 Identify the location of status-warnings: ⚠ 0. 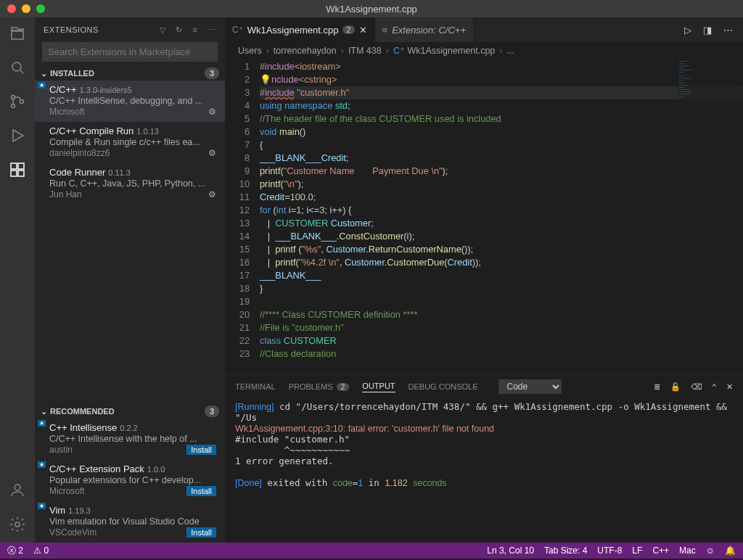
(41, 551).